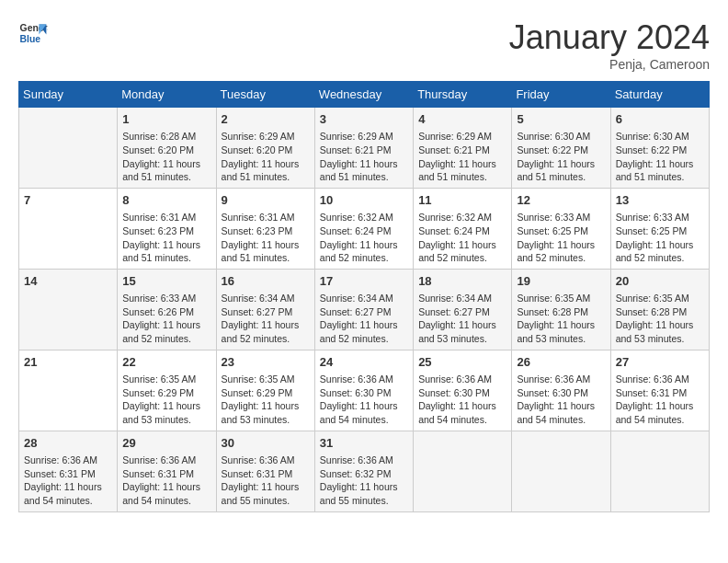 This screenshot has width=728, height=563. I want to click on calendar-cell: 8Sunrise: 6:31 AM Sunset: 6:23 PM Daylig…, so click(167, 228).